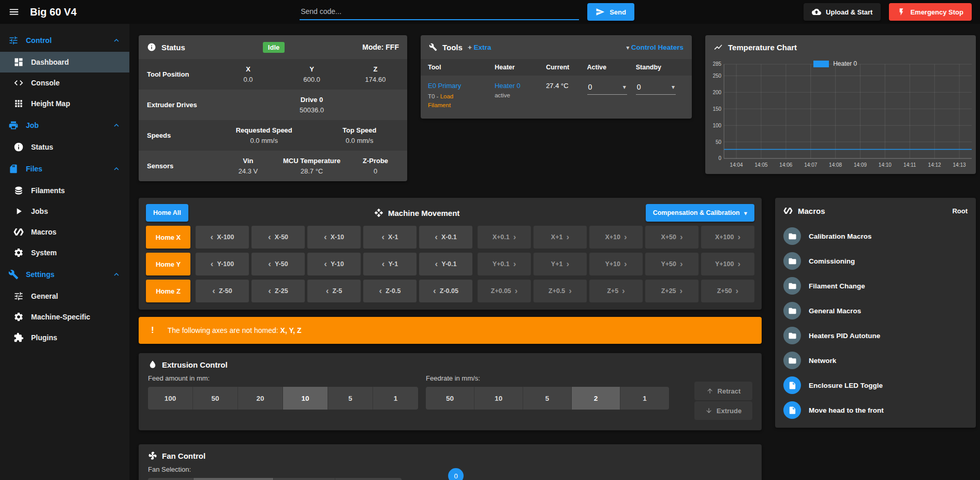  I want to click on jog-button: X+10, so click(616, 237).